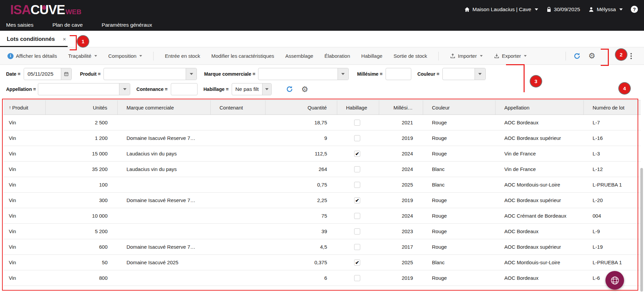 The width and height of the screenshot is (644, 295). Describe the element at coordinates (10, 56) in the screenshot. I see `info-icon: i` at that location.